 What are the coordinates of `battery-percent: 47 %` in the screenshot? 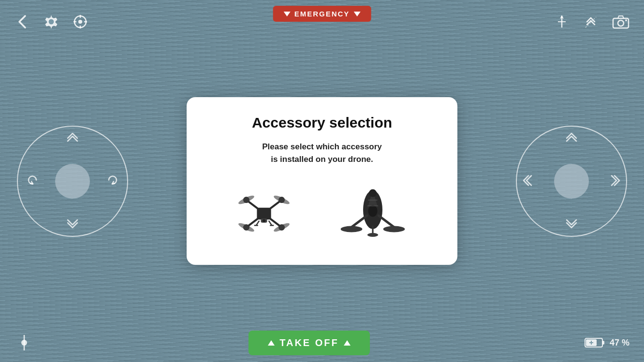 It's located at (620, 343).